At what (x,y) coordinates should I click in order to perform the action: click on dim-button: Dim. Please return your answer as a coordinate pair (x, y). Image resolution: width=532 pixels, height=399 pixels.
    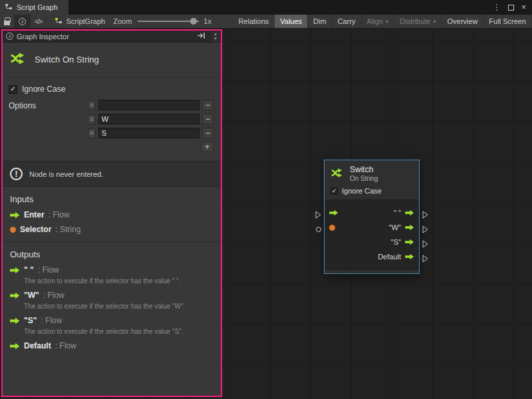
    Looking at the image, I should click on (321, 21).